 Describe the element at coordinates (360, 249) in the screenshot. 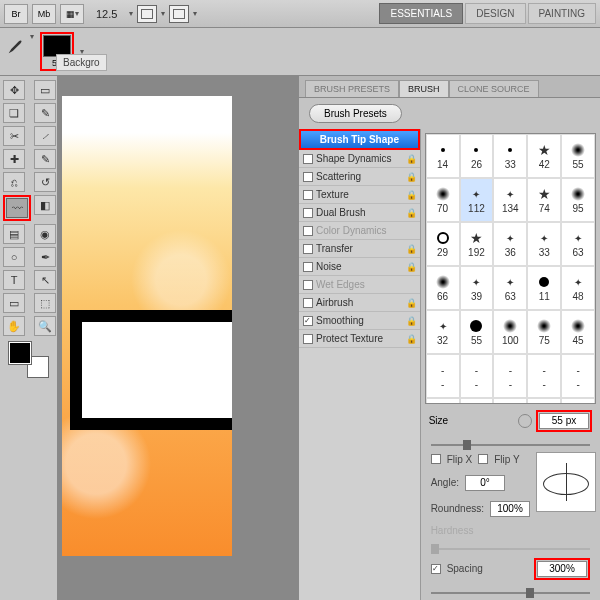

I see `opt-transfer: Transfer🔒` at that location.